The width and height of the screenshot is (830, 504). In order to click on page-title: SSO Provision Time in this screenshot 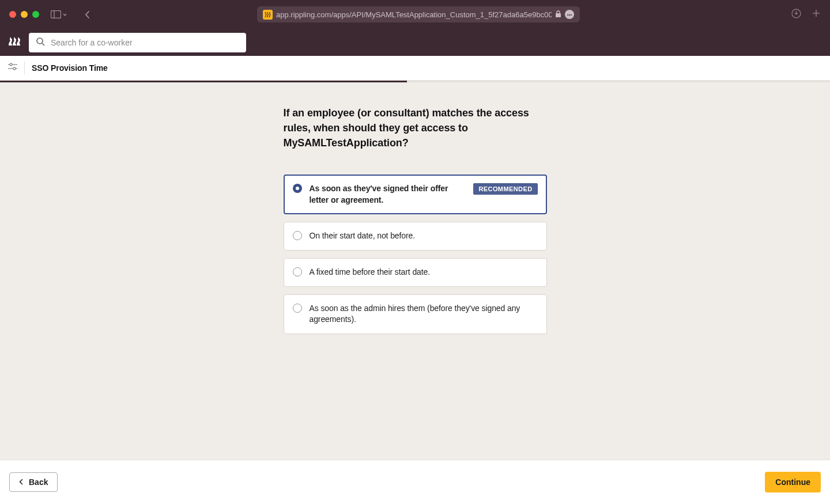, I will do `click(70, 68)`.